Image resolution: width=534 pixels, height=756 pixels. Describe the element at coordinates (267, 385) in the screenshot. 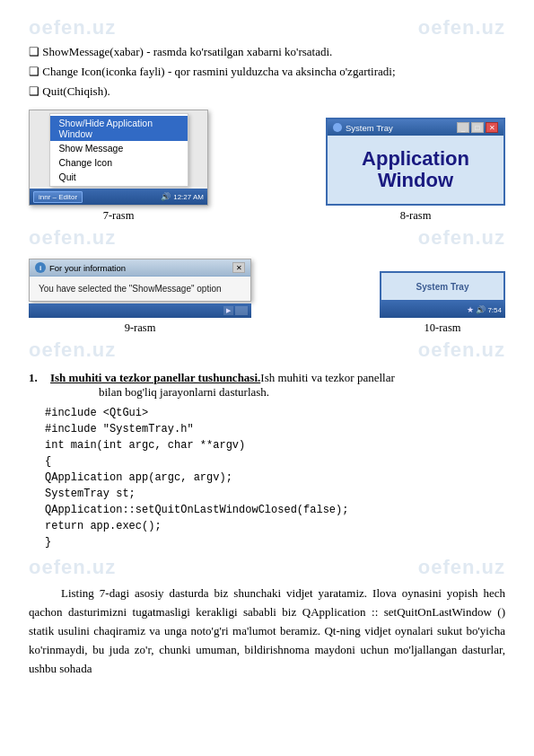

I see `numbered-section-1: 1. Ish muhiti va tezkor panellar tushunc…` at that location.